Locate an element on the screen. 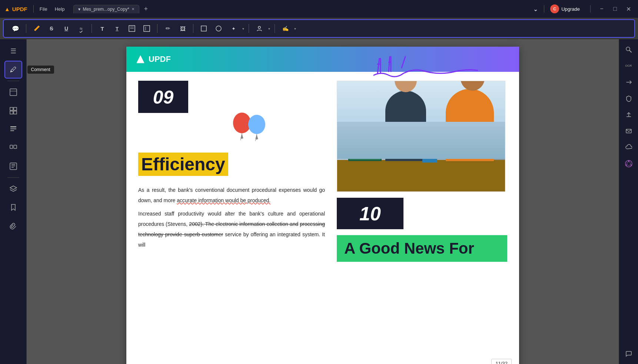 This screenshot has width=638, height=364. section-title: Efficiency is located at coordinates (183, 164).